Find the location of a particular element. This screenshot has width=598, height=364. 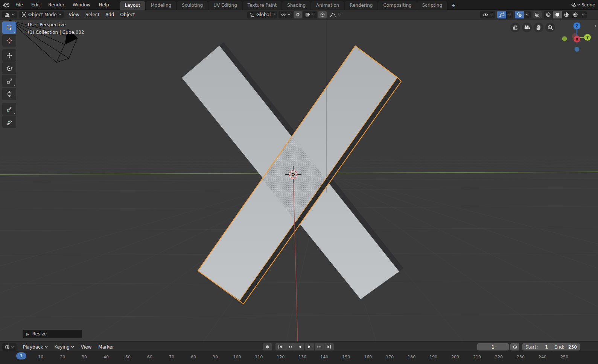

xray-toggle is located at coordinates (537, 15).